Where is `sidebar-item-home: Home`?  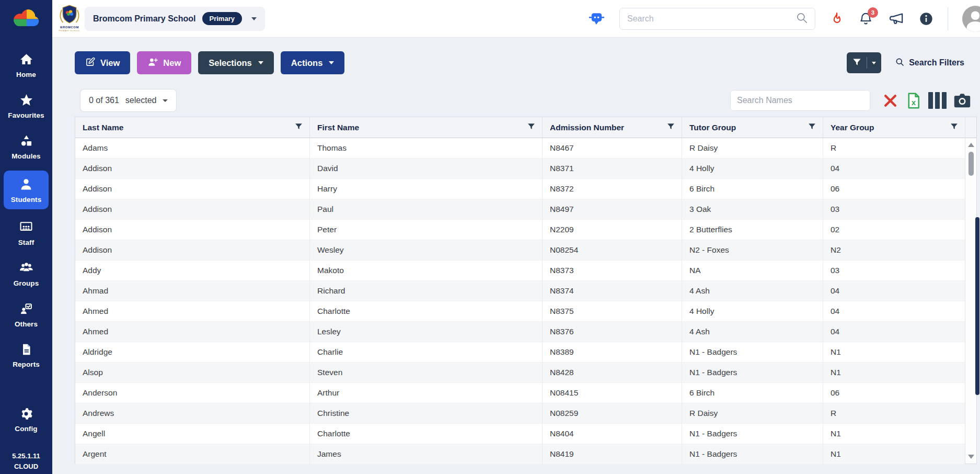 sidebar-item-home: Home is located at coordinates (26, 65).